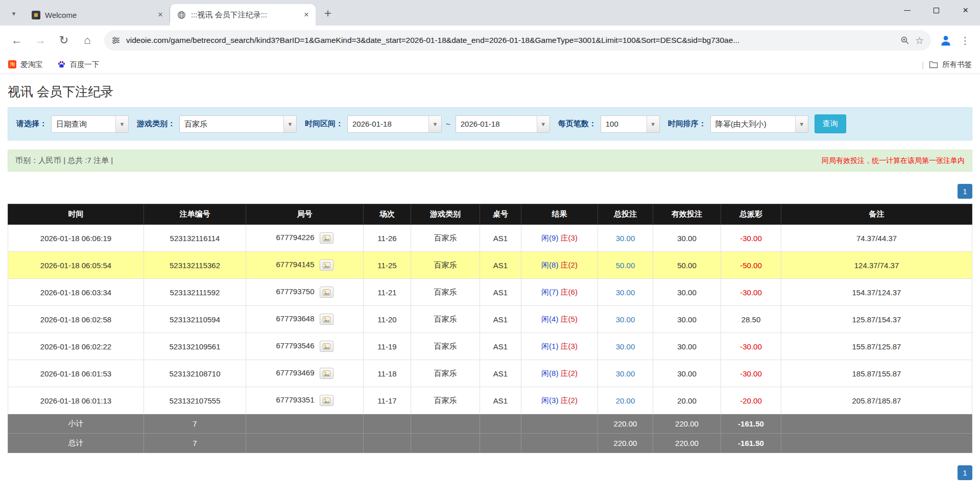 The image size is (980, 497). What do you see at coordinates (14, 13) in the screenshot?
I see `tab-search-button: ▾` at bounding box center [14, 13].